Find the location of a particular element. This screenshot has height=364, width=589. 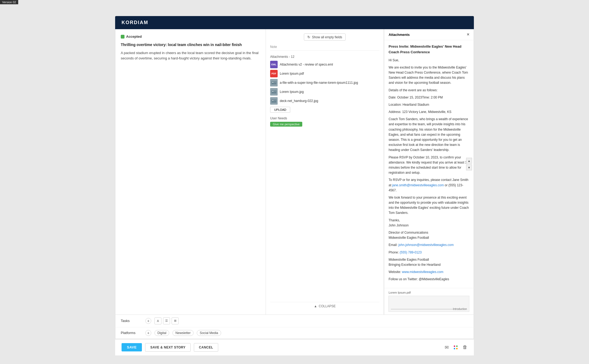

attachment-name: Lorem Ipsum.pdf is located at coordinates (292, 74).